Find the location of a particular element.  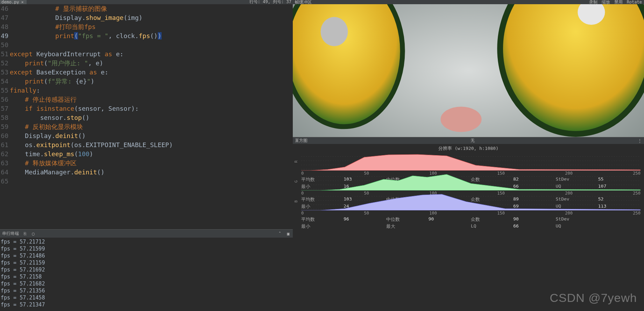

histogram-channel-r: R050100150200250平均数103中位数90众数82StDev55最小… is located at coordinates (471, 163).